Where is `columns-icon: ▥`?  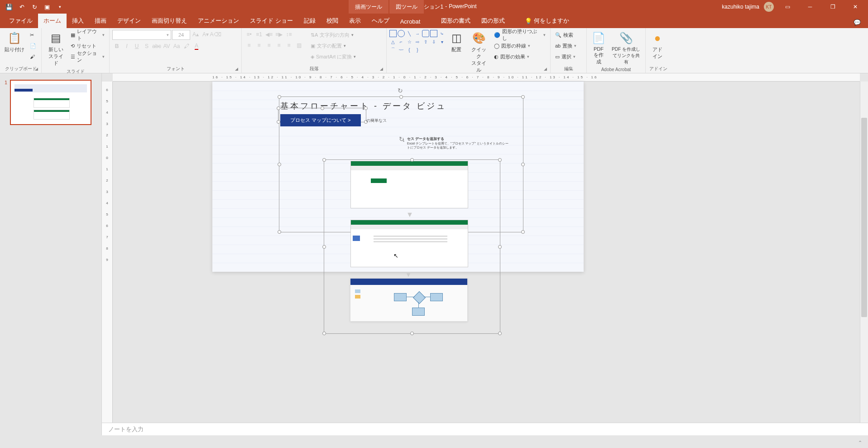 columns-icon: ▥ is located at coordinates (299, 45).